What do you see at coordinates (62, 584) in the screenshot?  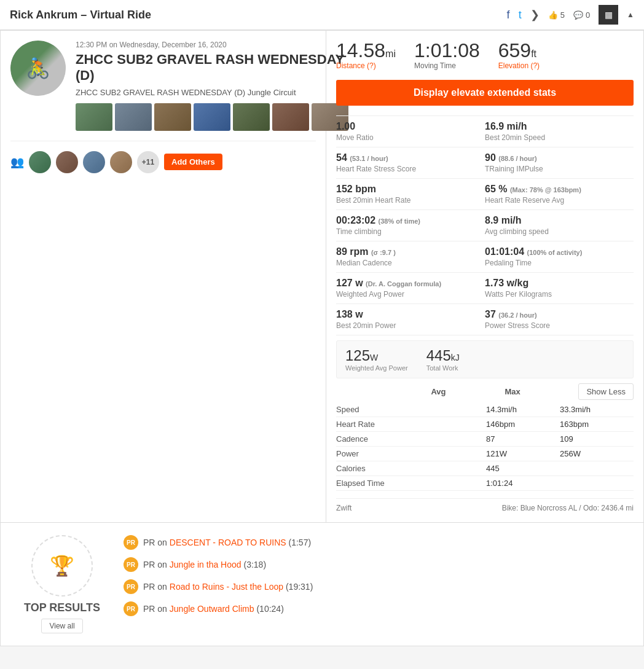 I see `top-results-panel: 🏆 TOP RESULTS View all` at bounding box center [62, 584].